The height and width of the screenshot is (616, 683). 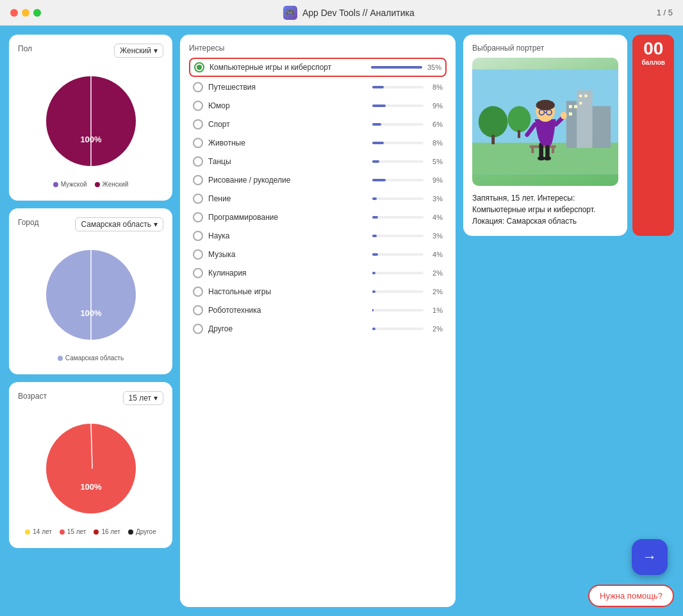 I want to click on gender-label: Пол, so click(x=25, y=49).